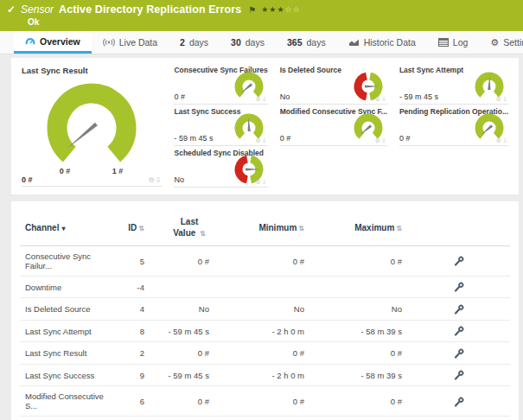 The height and width of the screenshot is (420, 523). Describe the element at coordinates (109, 42) in the screenshot. I see `live-data-icon` at that location.